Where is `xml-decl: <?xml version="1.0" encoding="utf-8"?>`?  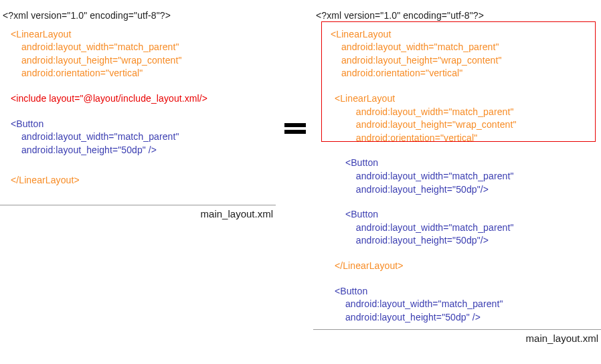 xml-decl: <?xml version="1.0" encoding="utf-8"?> is located at coordinates (138, 16).